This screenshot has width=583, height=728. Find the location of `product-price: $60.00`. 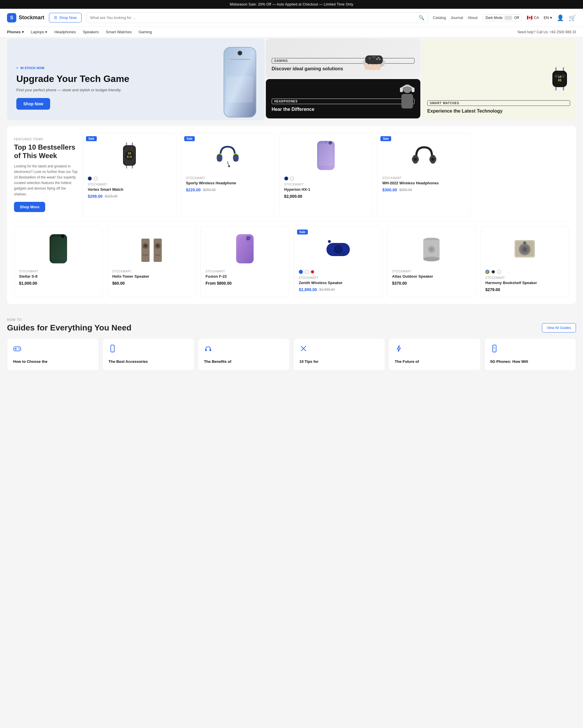

product-price: $60.00 is located at coordinates (152, 283).